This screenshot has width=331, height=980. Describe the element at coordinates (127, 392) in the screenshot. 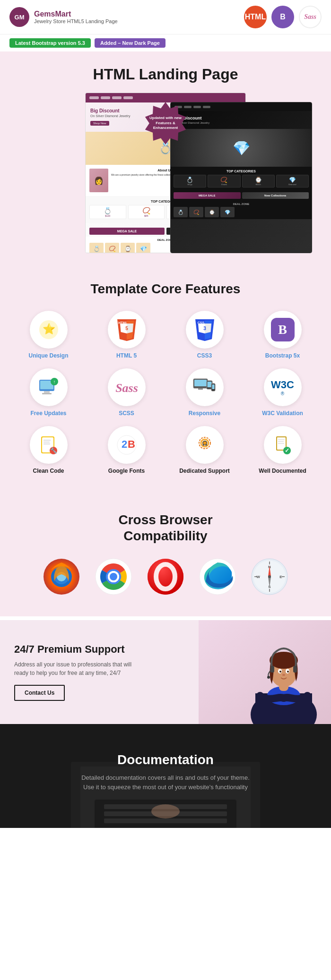

I see `feature-scss: Sass SCSS` at that location.